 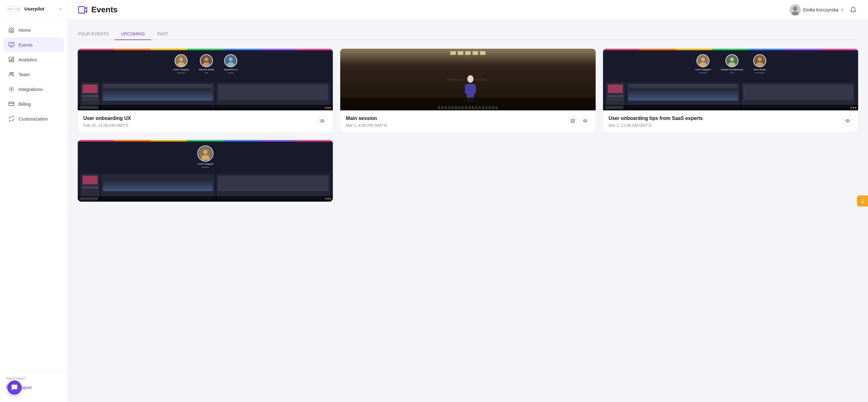 I want to click on speaker-tag-1: @serpilot, so click(x=181, y=73).